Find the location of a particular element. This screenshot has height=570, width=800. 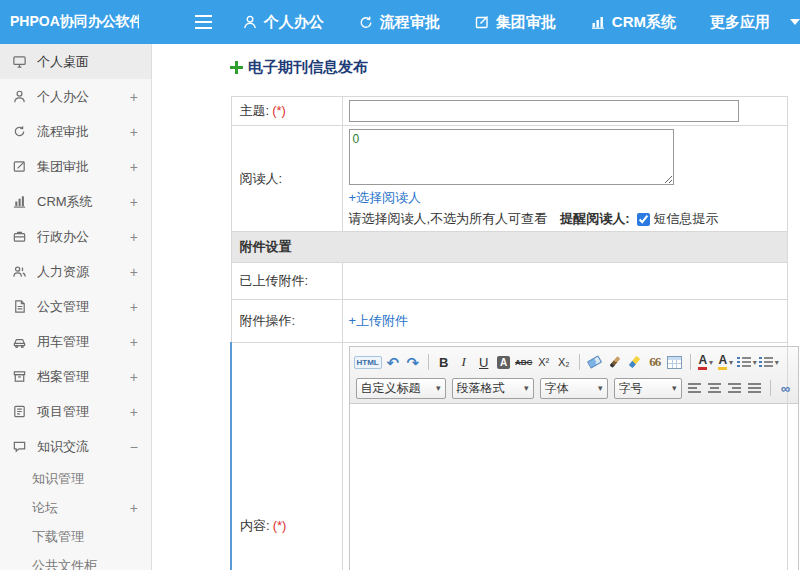

subscript-icon: X₂ is located at coordinates (564, 362).